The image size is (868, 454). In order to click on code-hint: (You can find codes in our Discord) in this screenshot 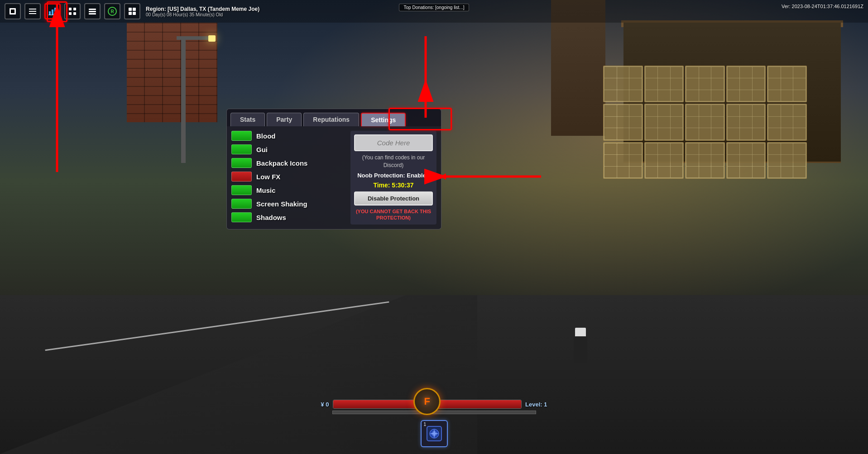, I will do `click(393, 162)`.